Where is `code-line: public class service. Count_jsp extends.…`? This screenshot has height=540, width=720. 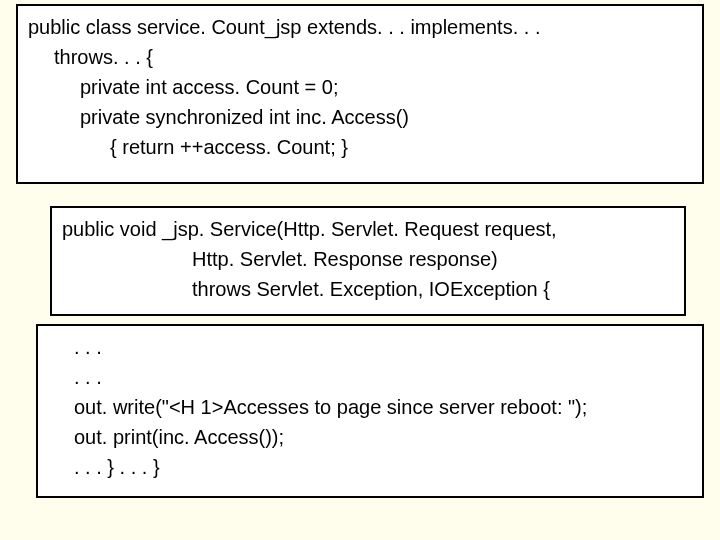 code-line: public class service. Count_jsp extends.… is located at coordinates (360, 27).